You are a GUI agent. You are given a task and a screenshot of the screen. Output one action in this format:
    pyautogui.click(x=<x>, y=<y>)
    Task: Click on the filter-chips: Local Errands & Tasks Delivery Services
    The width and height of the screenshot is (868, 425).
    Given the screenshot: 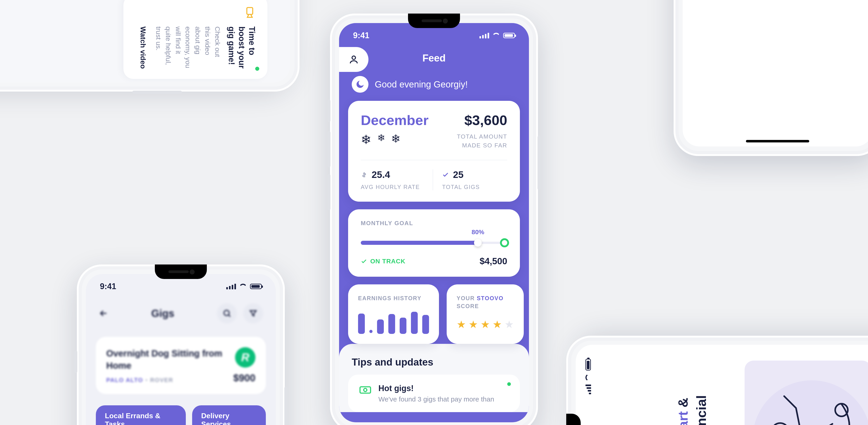 What is the action you would take?
    pyautogui.click(x=181, y=412)
    